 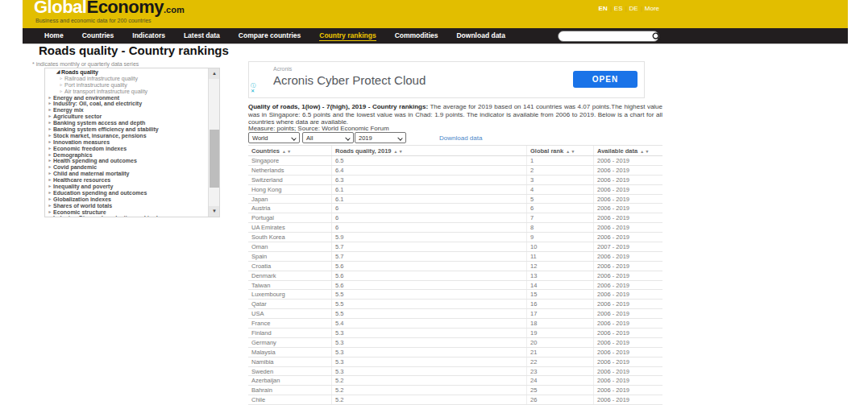 What do you see at coordinates (350, 81) in the screenshot?
I see `ad-title: Acronis Cyber Protect Cloud` at bounding box center [350, 81].